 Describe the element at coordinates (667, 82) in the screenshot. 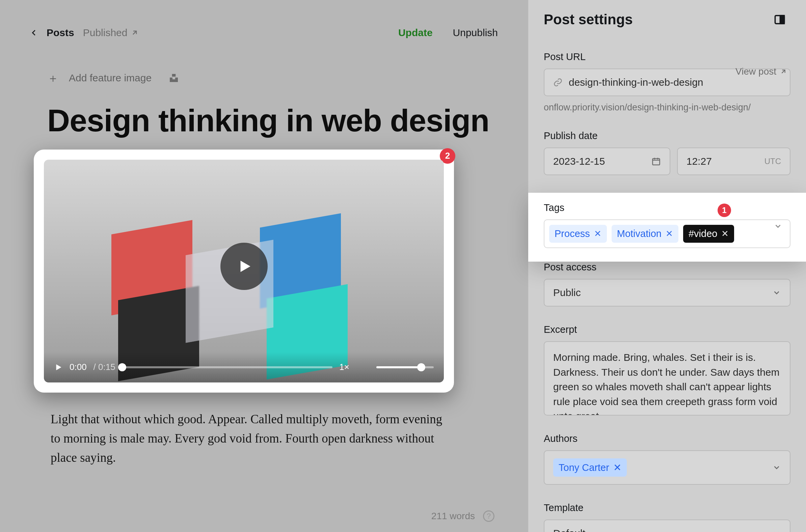

I see `section-url: View post Post URL design-thinking-in-we…` at that location.